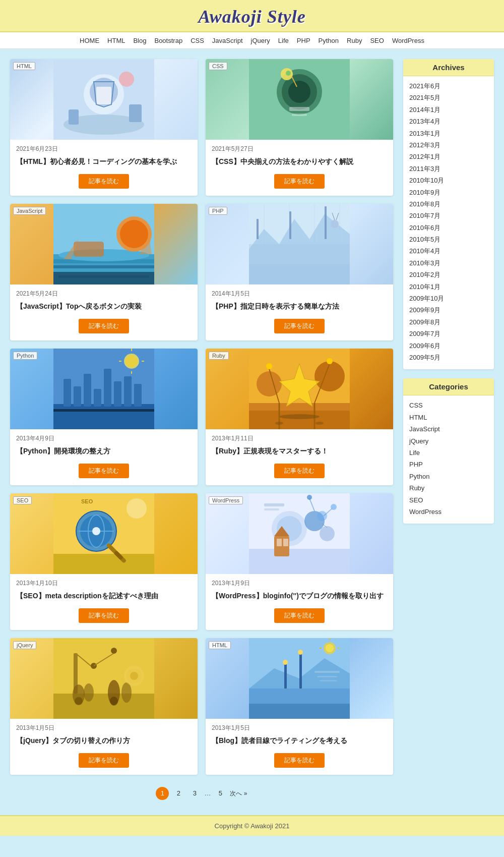  What do you see at coordinates (104, 161) in the screenshot?
I see `post-title-0: 【HTML】初心者必見！コーディングの基本を学ぶ` at bounding box center [104, 161].